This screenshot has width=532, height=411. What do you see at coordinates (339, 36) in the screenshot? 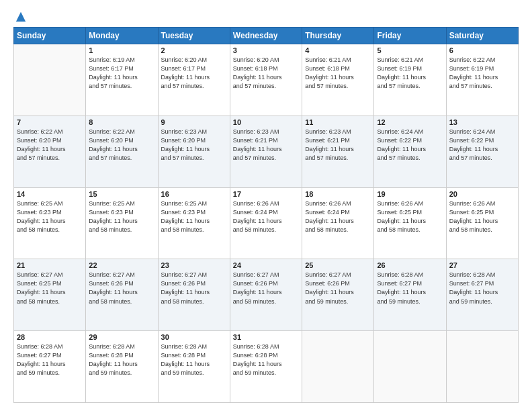
I see `calendar-header-thursday: Thursday` at bounding box center [339, 36].